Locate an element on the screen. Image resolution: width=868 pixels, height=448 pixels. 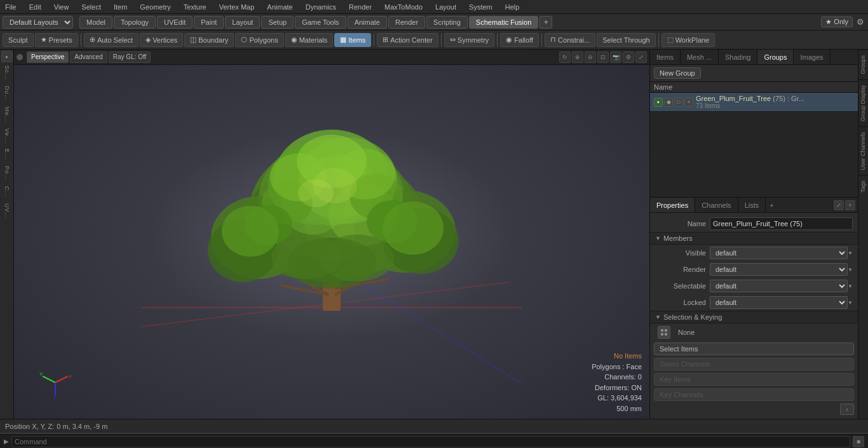
menu-maxtomodo: MaxToModo is located at coordinates (403, 7).